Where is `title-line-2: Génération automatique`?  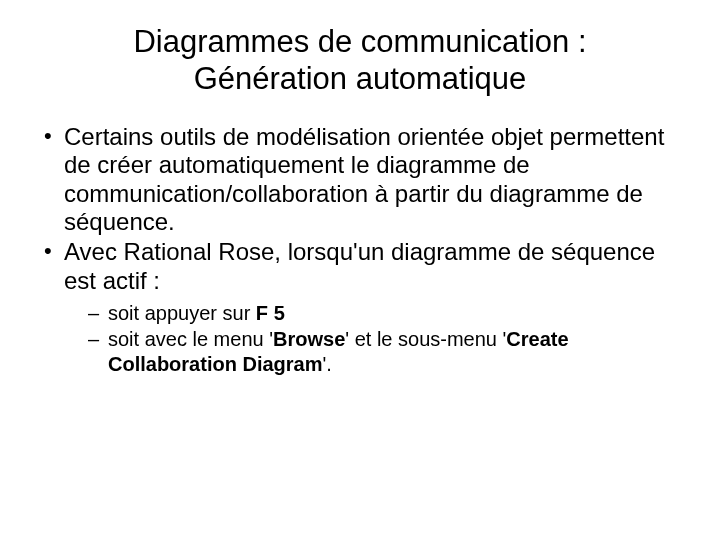 title-line-2: Génération automatique is located at coordinates (360, 78).